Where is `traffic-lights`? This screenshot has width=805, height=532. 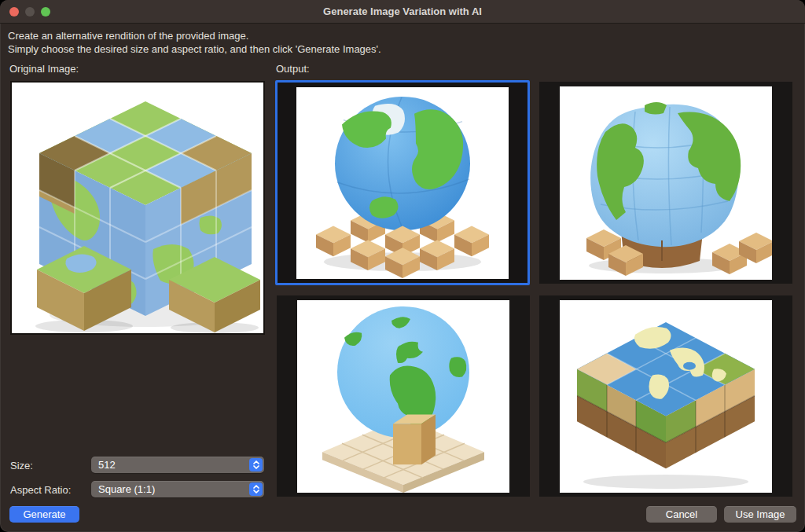 traffic-lights is located at coordinates (30, 12).